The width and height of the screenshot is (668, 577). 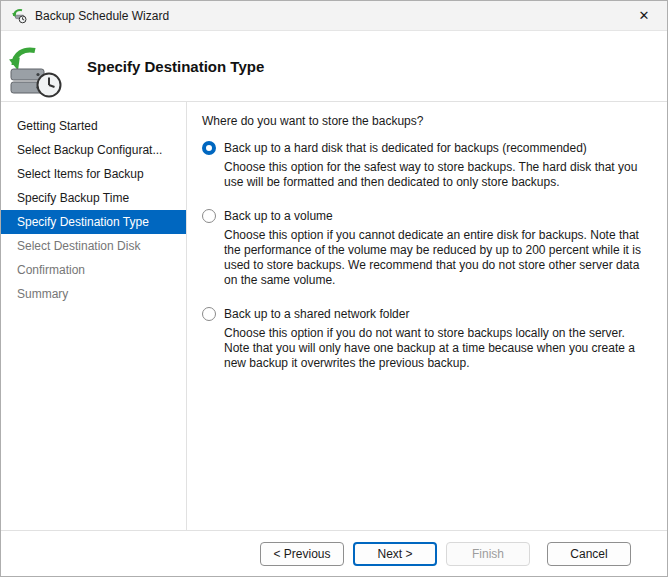 I want to click on radio-row-dedicated-hard-disk: Back up to a hard disk that is dedicated…, so click(x=428, y=148).